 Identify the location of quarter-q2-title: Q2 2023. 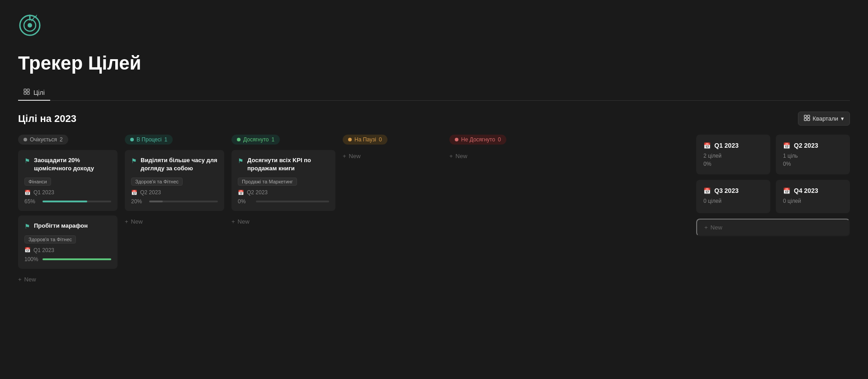
(806, 145).